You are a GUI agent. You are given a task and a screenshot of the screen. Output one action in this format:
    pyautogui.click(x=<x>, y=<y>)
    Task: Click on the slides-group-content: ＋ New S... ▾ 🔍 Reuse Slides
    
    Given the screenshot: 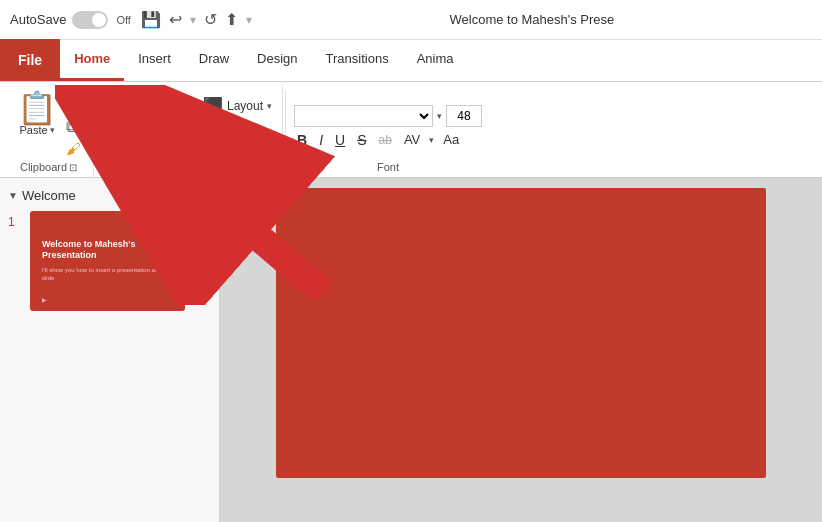 What is the action you would take?
    pyautogui.click(x=188, y=130)
    